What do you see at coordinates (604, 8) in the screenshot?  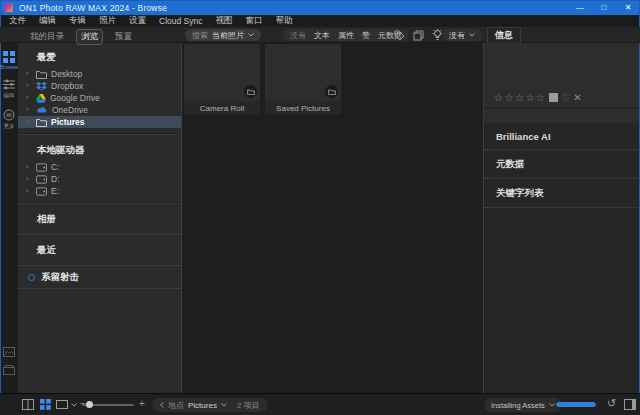 I see `window-controls: — □ ✕` at bounding box center [604, 8].